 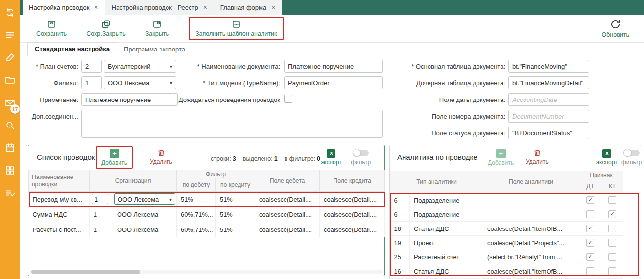 I want to click on tab-nastroyka-provodok: Настройка проводок ×, so click(x=64, y=7).